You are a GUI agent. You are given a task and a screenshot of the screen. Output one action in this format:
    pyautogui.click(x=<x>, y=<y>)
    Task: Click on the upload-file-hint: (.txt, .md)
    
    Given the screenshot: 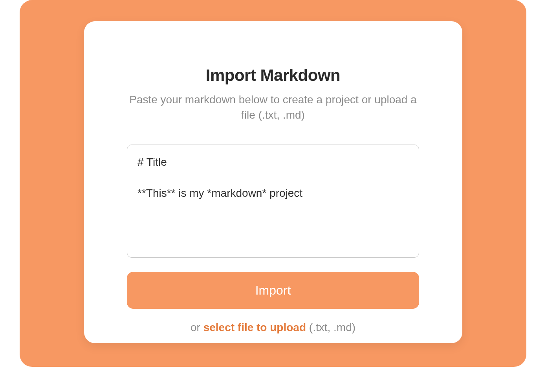 What is the action you would take?
    pyautogui.click(x=331, y=328)
    